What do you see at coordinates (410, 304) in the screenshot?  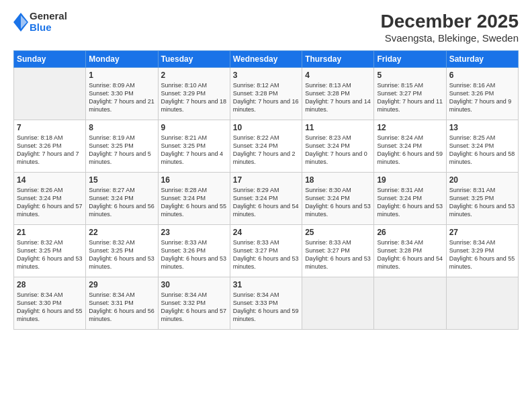 I see `cell-w4-d5` at bounding box center [410, 304].